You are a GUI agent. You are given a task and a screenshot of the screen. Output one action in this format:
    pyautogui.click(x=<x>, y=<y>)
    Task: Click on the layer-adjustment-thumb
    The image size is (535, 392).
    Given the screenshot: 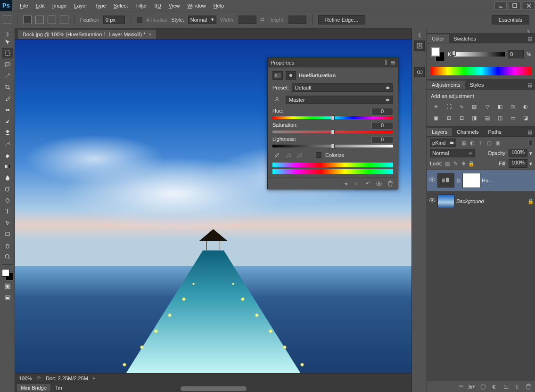 What is the action you would take?
    pyautogui.click(x=446, y=180)
    